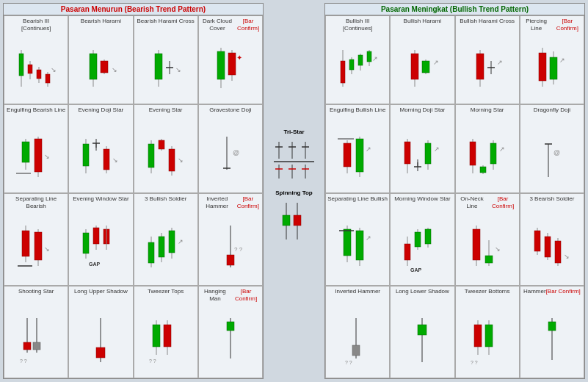 The width and height of the screenshot is (588, 382). What do you see at coordinates (294, 132) in the screenshot?
I see `tri-star-label: Tri-Star` at bounding box center [294, 132].